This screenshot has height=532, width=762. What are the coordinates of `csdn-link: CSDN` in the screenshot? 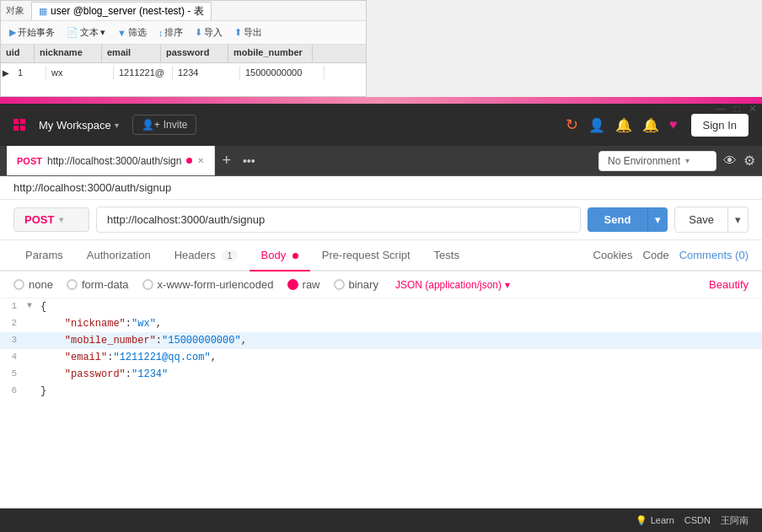 It's located at (698, 520).